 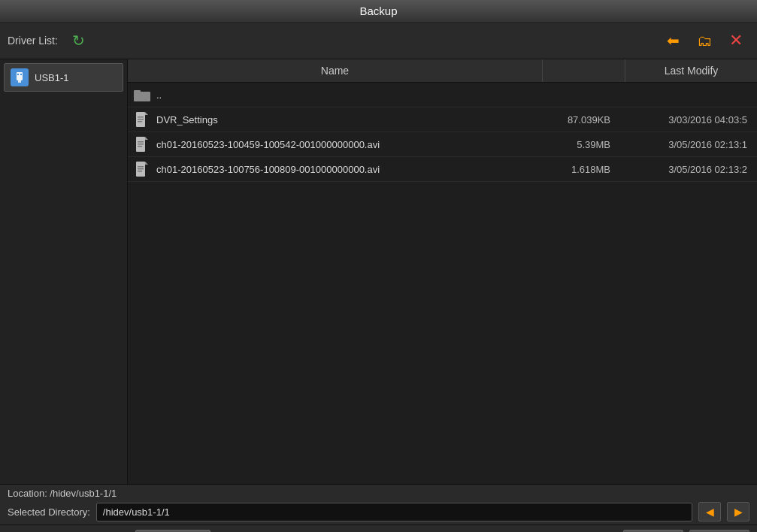 I want to click on location-label: Location: /hidev/usb1-1/1, so click(x=62, y=493).